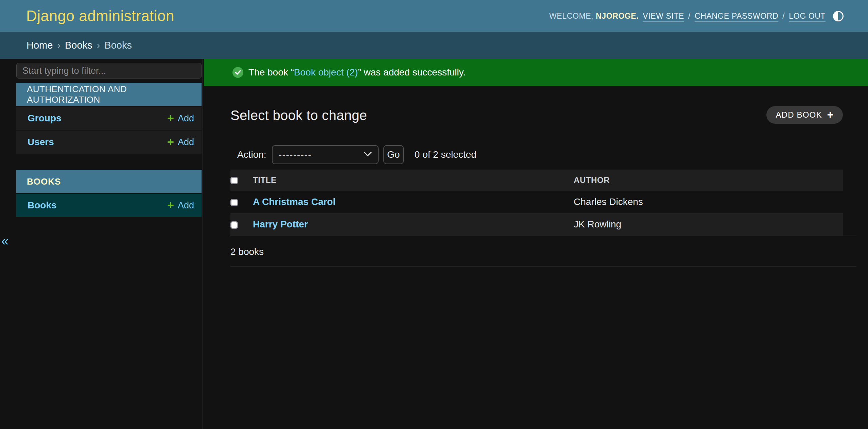 The image size is (868, 429). What do you see at coordinates (41, 142) in the screenshot?
I see `users-link: Users` at bounding box center [41, 142].